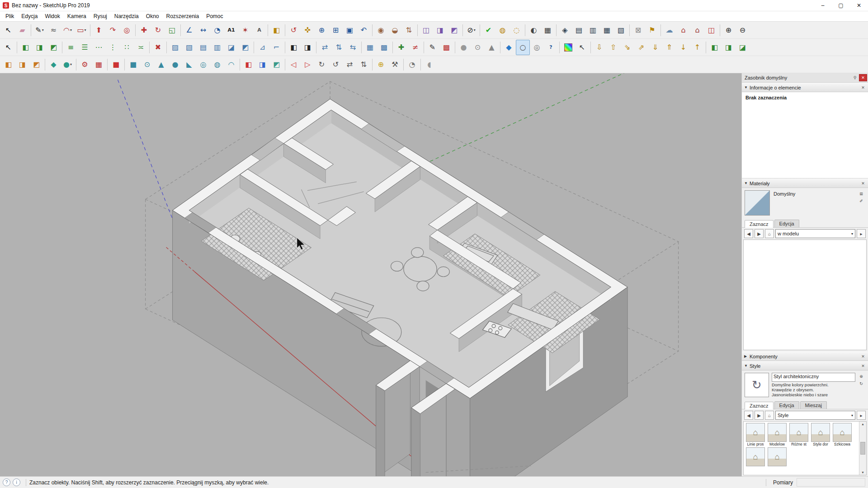 This screenshot has width=868, height=488. What do you see at coordinates (742, 30) in the screenshot?
I see `zoom-out-icon: ⊖` at bounding box center [742, 30].